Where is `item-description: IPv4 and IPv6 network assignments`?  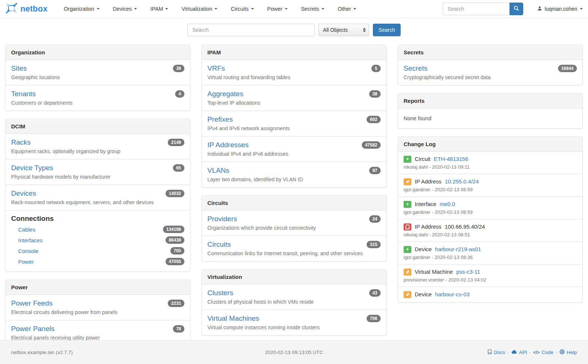
item-description: IPv4 and IPv6 network assignments is located at coordinates (294, 129).